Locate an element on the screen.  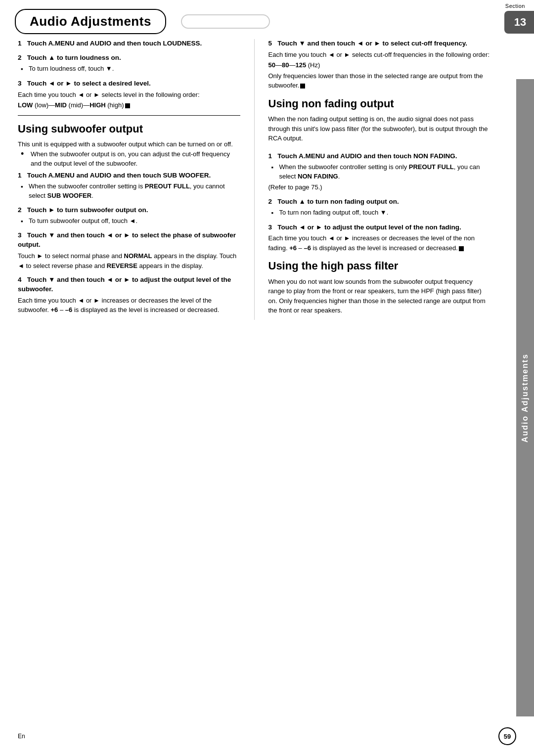
top-bar: Audio Adjustments Section 13 is located at coordinates (267, 17).